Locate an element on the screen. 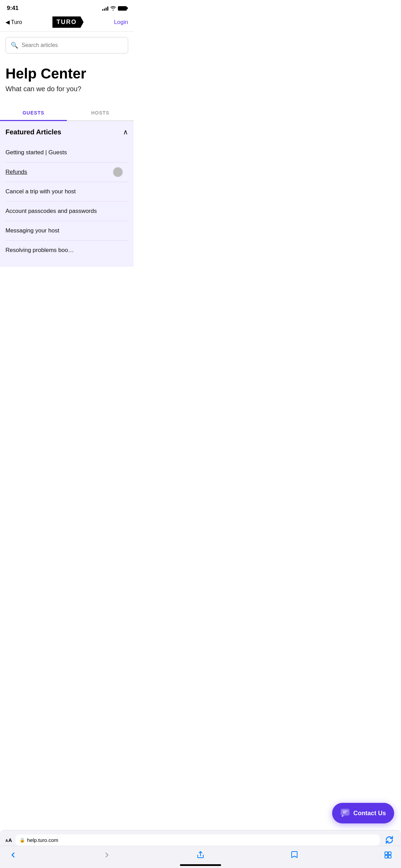  list-item: Cancel a trip with your host is located at coordinates (67, 192).